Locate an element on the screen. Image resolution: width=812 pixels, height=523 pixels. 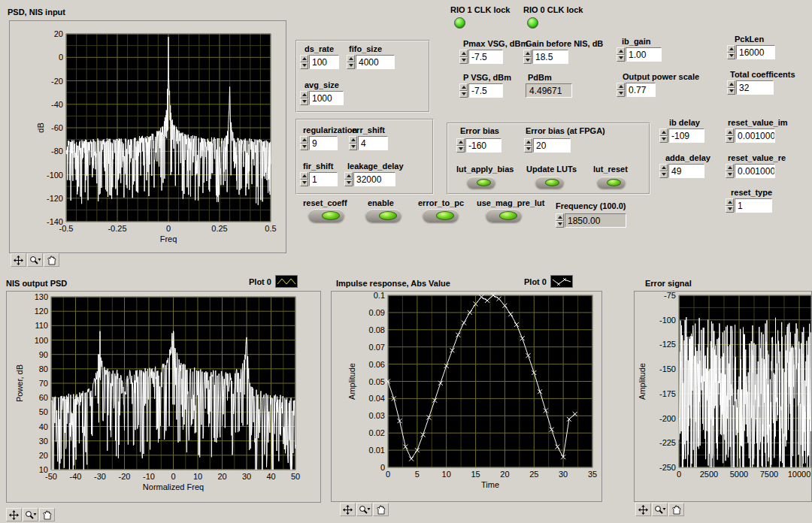
leakage-delay-value: 32000 is located at coordinates (374, 179).